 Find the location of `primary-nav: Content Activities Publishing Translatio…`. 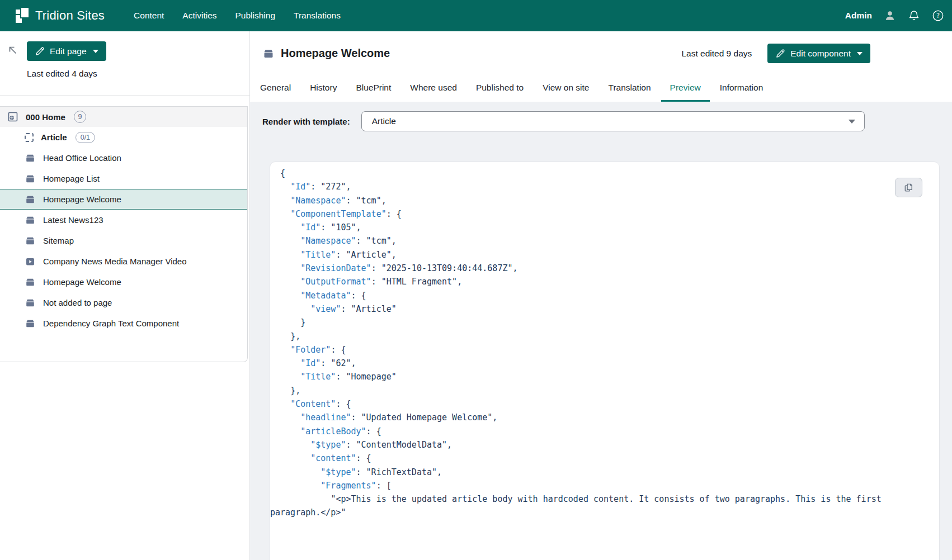

primary-nav: Content Activities Publishing Translatio… is located at coordinates (237, 16).